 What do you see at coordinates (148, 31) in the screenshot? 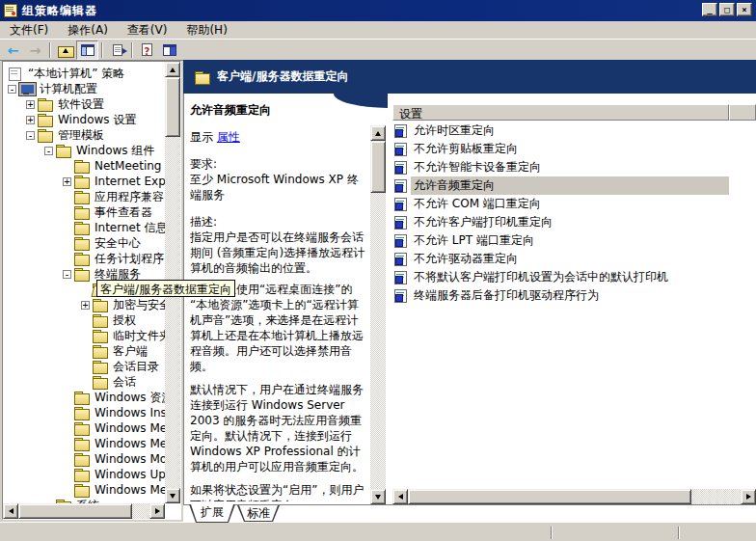
I see `menu-view: 查看(V)` at bounding box center [148, 31].